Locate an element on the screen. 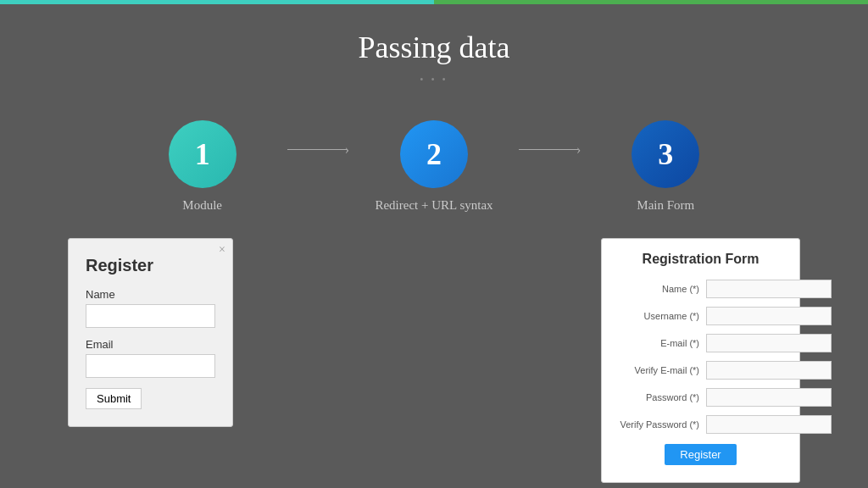 Image resolution: width=868 pixels, height=488 pixels. email-input is located at coordinates (151, 366).